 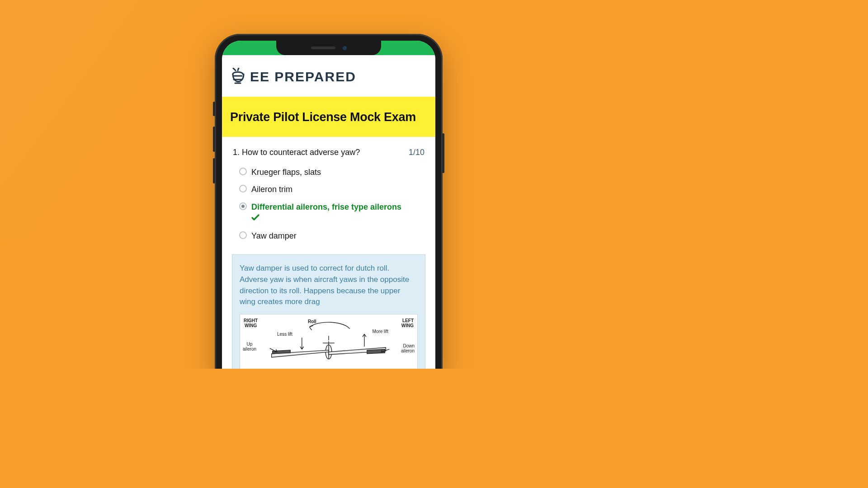 What do you see at coordinates (332, 172) in the screenshot?
I see `option-1: Krueger flaps, slats` at bounding box center [332, 172].